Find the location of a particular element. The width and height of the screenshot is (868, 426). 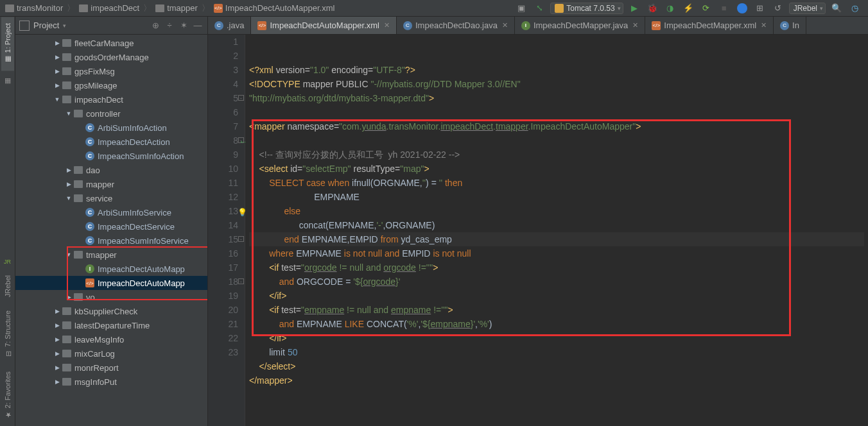

code-line: concat(EMPNAME,'-',ORGNAME) is located at coordinates (557, 225).